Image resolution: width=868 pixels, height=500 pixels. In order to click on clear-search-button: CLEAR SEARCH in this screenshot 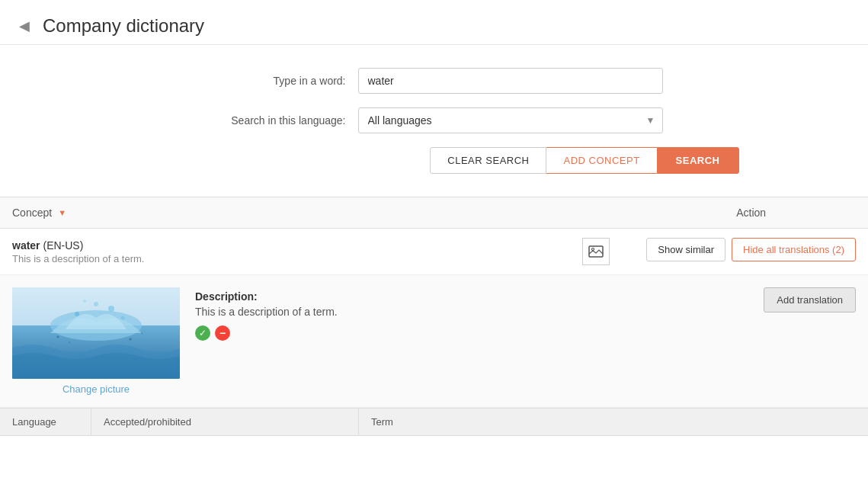, I will do `click(488, 160)`.